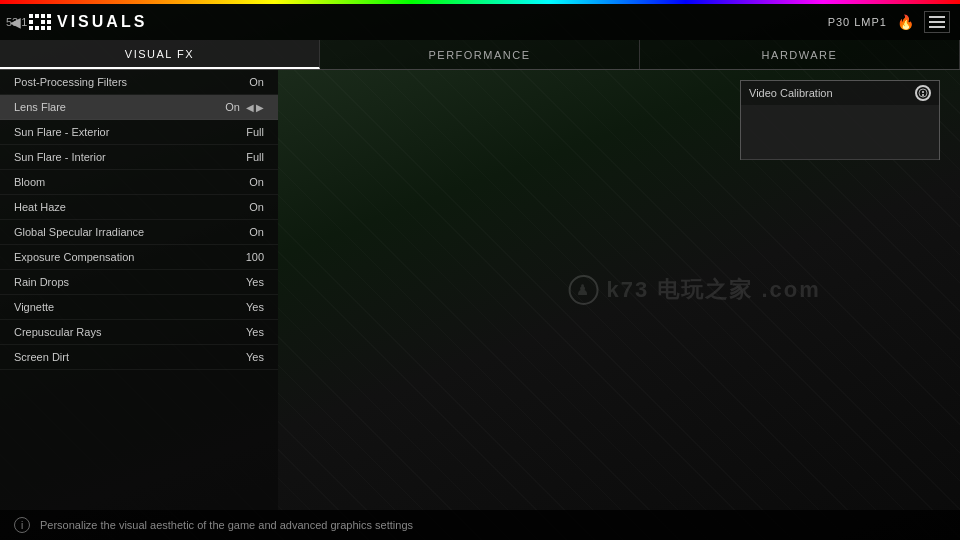 Image resolution: width=960 pixels, height=540 pixels. What do you see at coordinates (139, 158) in the screenshot?
I see `setting-sun-flare-interior: Sun Flare - Interior Full` at bounding box center [139, 158].